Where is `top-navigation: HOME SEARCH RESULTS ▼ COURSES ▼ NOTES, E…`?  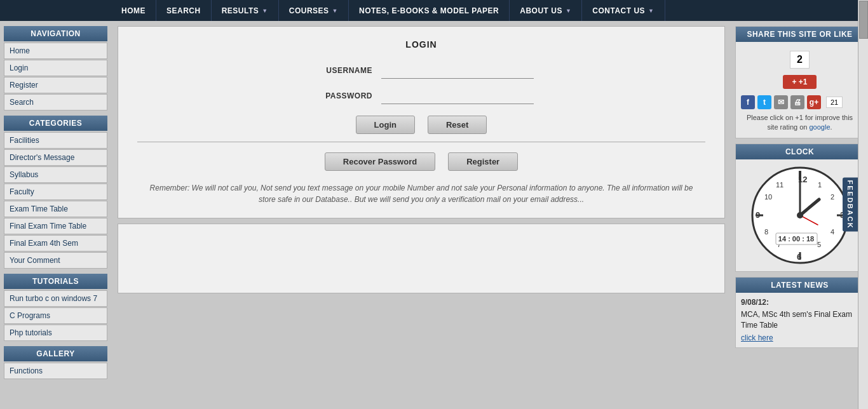
top-navigation: HOME SEARCH RESULTS ▼ COURSES ▼ NOTES, E… is located at coordinates (434, 10).